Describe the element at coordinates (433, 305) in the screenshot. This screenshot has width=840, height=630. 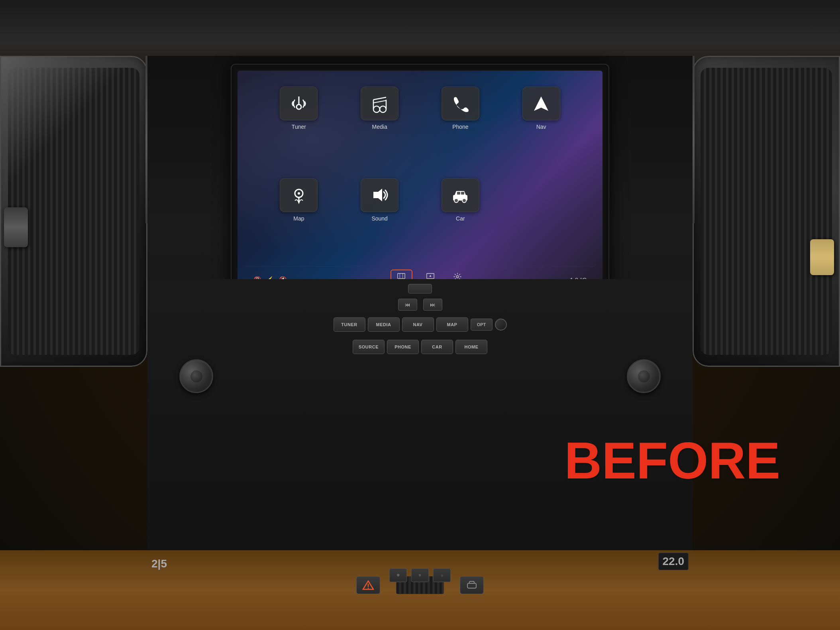
I see `next-track-button: ⏭` at that location.